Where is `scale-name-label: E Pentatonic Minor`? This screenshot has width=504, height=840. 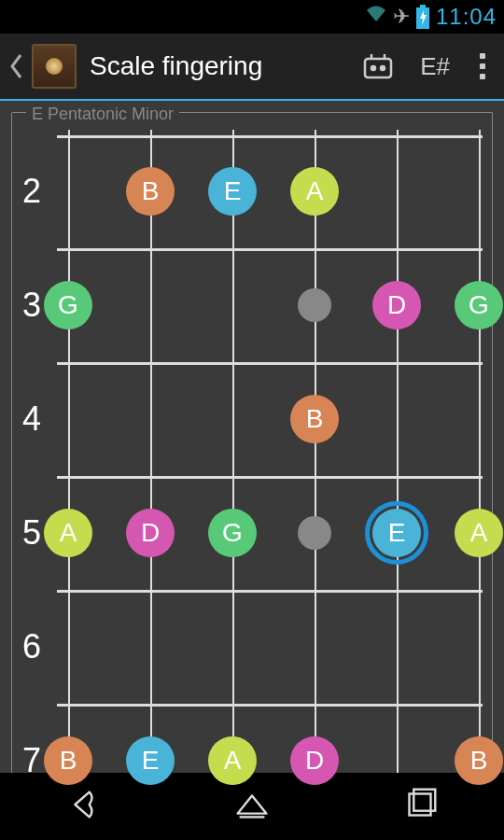
scale-name-label: E Pentatonic Minor is located at coordinates (103, 114).